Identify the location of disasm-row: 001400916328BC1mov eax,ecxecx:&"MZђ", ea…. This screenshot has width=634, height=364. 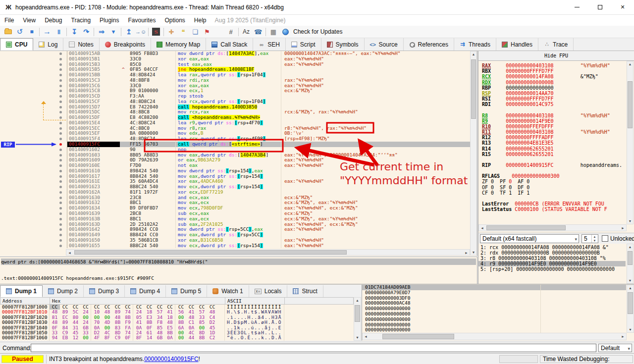
(235, 203).